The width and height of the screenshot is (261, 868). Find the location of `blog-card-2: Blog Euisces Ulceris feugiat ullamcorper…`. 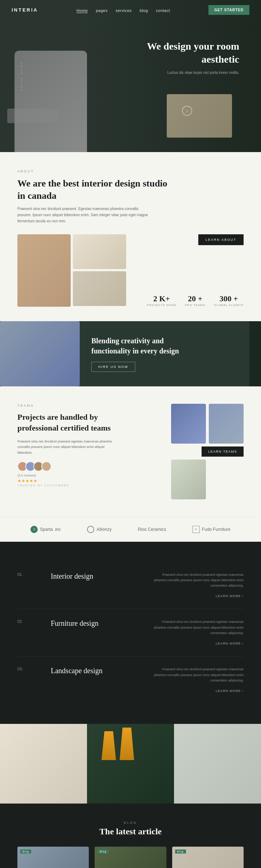

blog-card-2: Blog Euisces Ulceris feugiat ullamcorper… is located at coordinates (130, 857).